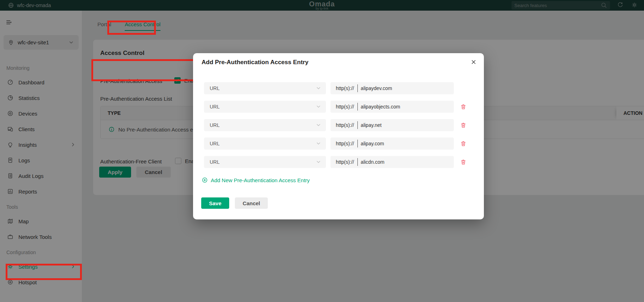 This screenshot has width=644, height=302. What do you see at coordinates (132, 28) in the screenshot?
I see `annotation-box-access-control-tab` at bounding box center [132, 28].